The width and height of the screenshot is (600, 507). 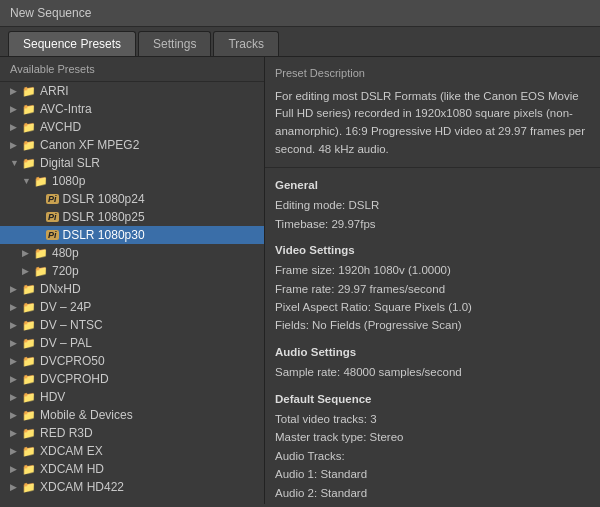 What do you see at coordinates (72, 44) in the screenshot?
I see `tab-sequence-presets: Sequence Presets` at bounding box center [72, 44].